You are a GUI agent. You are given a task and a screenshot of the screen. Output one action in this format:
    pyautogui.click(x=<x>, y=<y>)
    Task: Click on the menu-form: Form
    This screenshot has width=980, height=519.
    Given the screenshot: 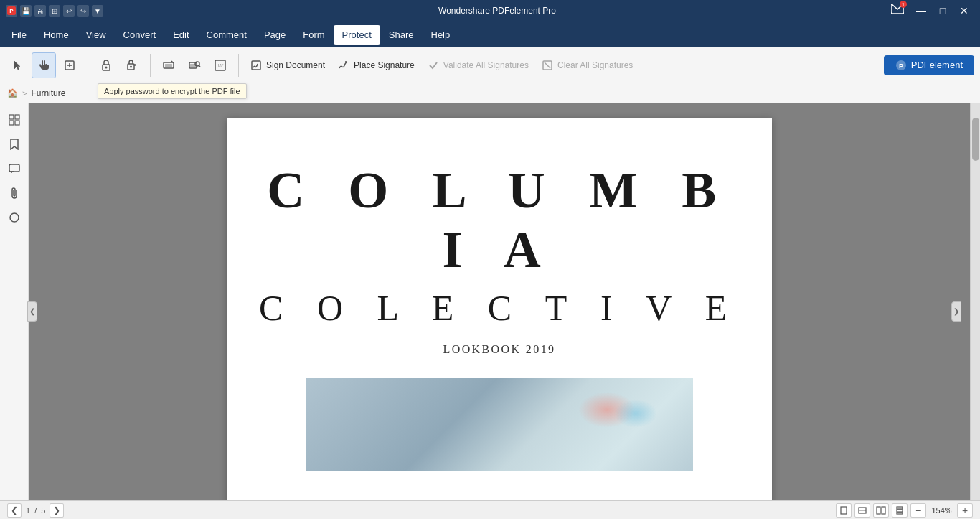 What is the action you would take?
    pyautogui.click(x=314, y=34)
    